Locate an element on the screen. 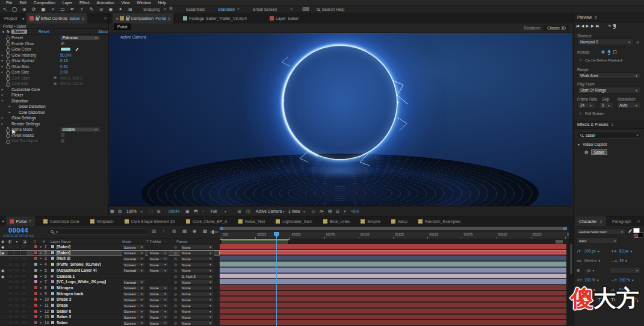  range-dropdown: Work Area▼ is located at coordinates (609, 76).